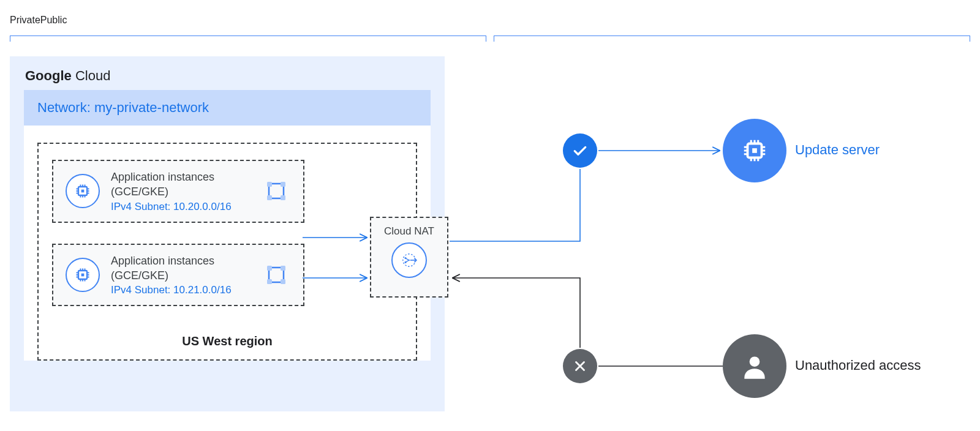  I want to click on cloud-nat-box: Cloud NAT, so click(409, 257).